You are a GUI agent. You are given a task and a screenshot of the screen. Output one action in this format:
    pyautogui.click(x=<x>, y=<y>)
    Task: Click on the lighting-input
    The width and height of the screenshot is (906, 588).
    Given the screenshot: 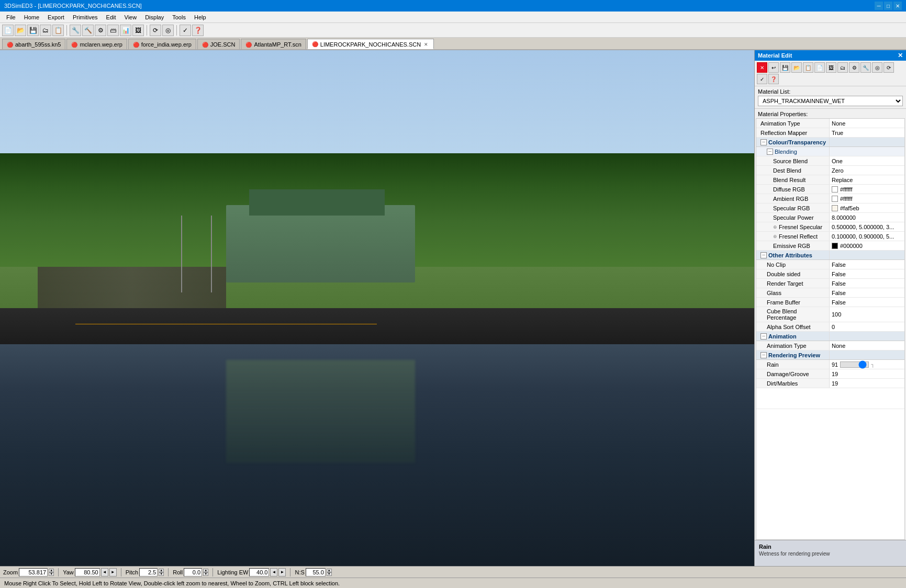 What is the action you would take?
    pyautogui.click(x=259, y=572)
    